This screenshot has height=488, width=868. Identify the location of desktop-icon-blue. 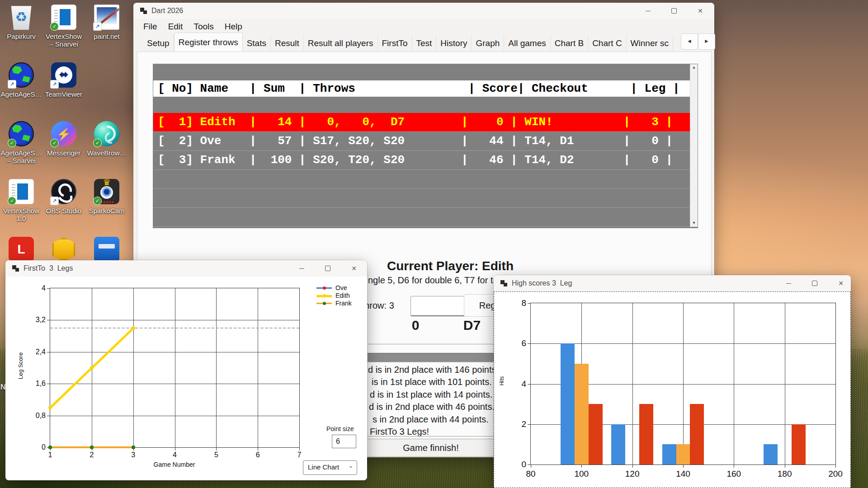
(107, 249).